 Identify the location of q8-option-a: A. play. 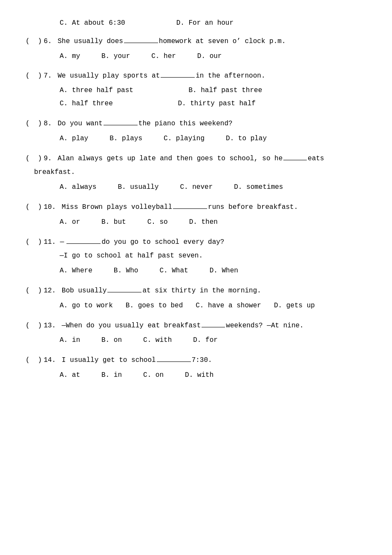
(74, 139).